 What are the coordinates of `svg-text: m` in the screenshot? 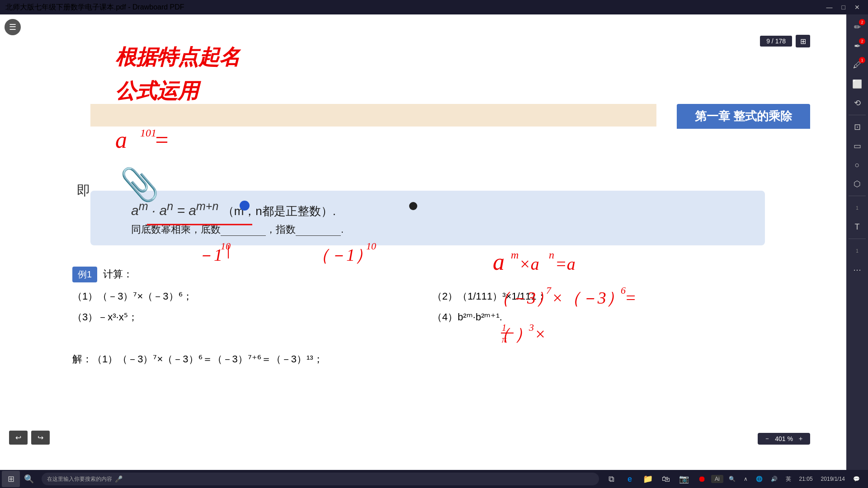 It's located at (514, 255).